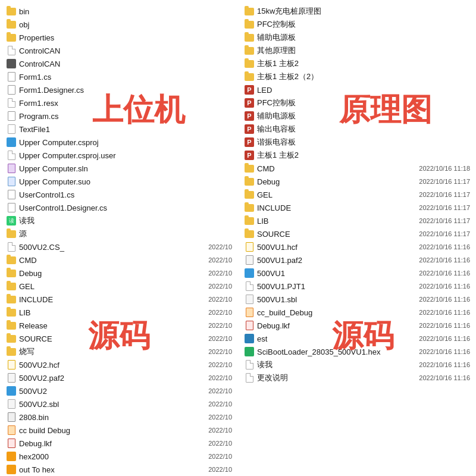 The height and width of the screenshot is (476, 476). I want to click on list-item: 烧写2022/10, so click(119, 352).